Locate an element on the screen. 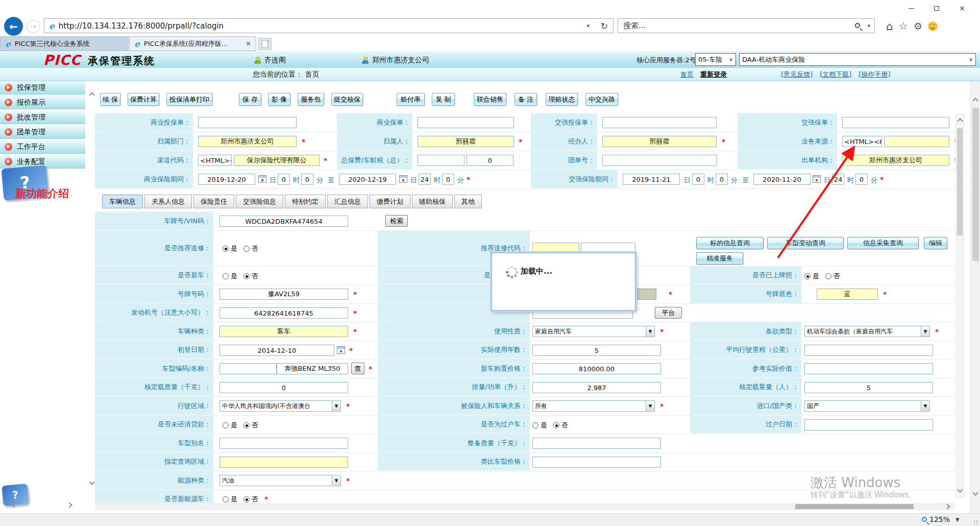 The image size is (980, 526). chevron-down-icon: ▾ is located at coordinates (588, 26).